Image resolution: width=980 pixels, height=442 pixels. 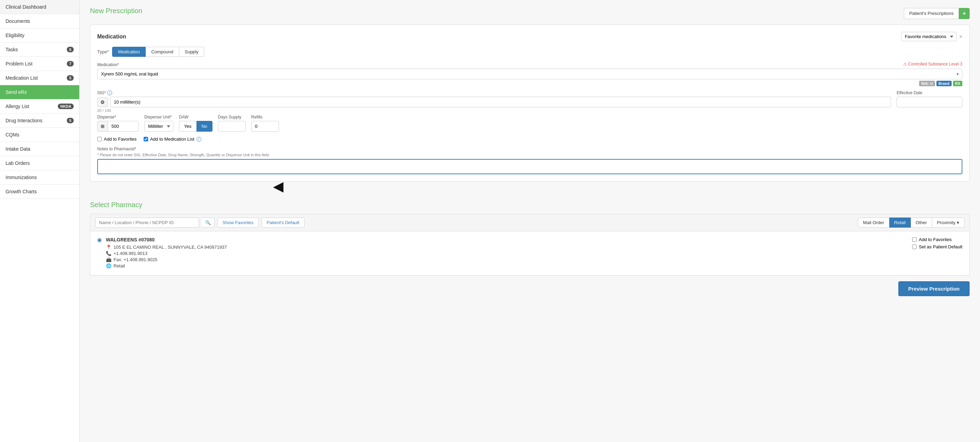 I want to click on set-as-default-label: Set as Patient Default, so click(x=937, y=247).